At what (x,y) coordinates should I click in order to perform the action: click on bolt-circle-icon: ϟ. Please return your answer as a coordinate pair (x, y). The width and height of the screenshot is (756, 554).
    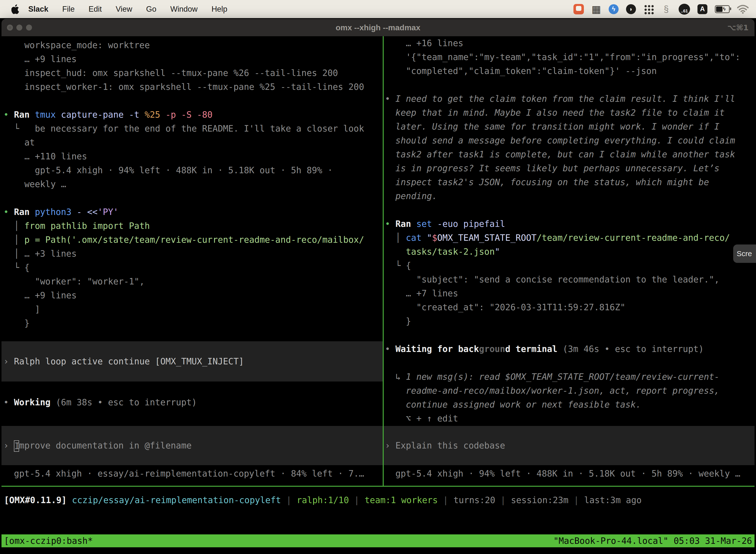
    Looking at the image, I should click on (614, 9).